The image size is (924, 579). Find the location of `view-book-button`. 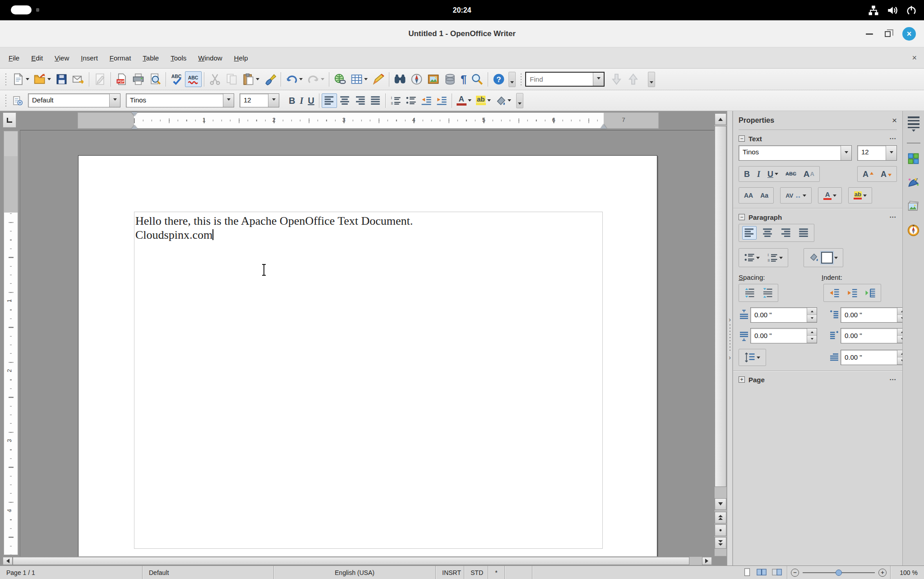

view-book-button is located at coordinates (777, 573).